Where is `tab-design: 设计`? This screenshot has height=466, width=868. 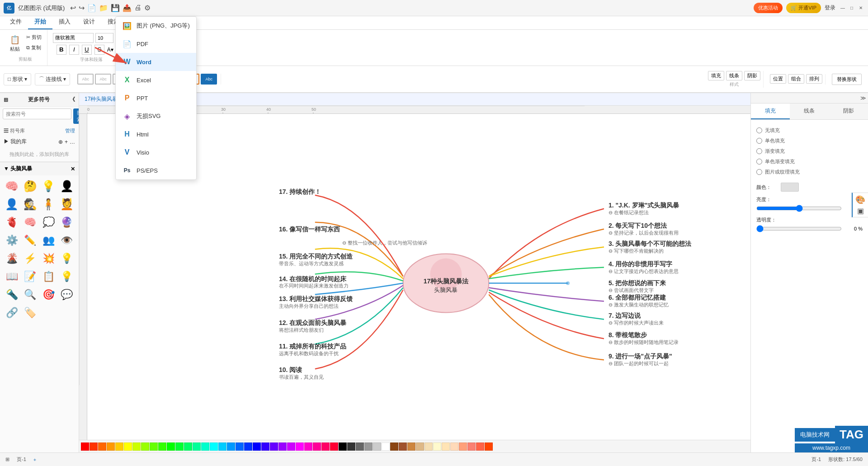
tab-design: 设计 is located at coordinates (89, 22).